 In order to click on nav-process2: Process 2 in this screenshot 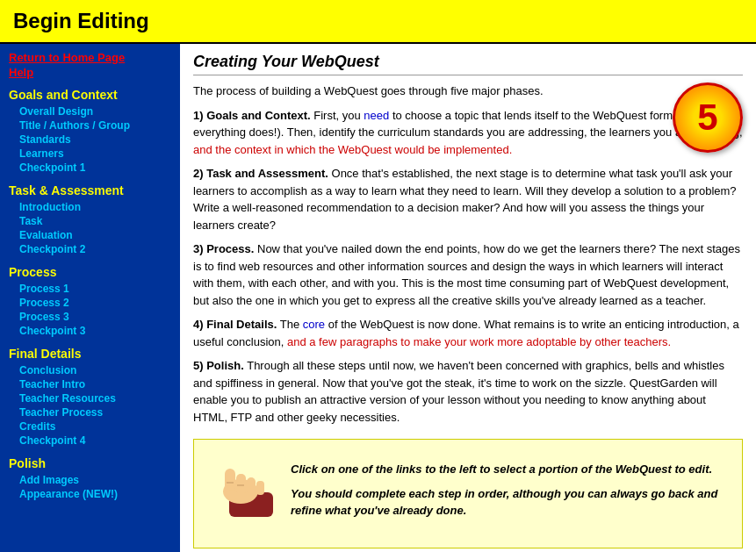, I will do `click(90, 303)`.